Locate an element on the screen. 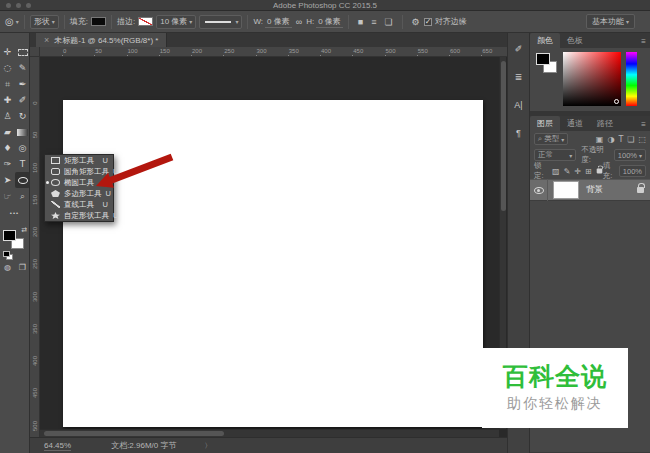 The width and height of the screenshot is (650, 453). zoom-level-field: 64.45% is located at coordinates (58, 446).